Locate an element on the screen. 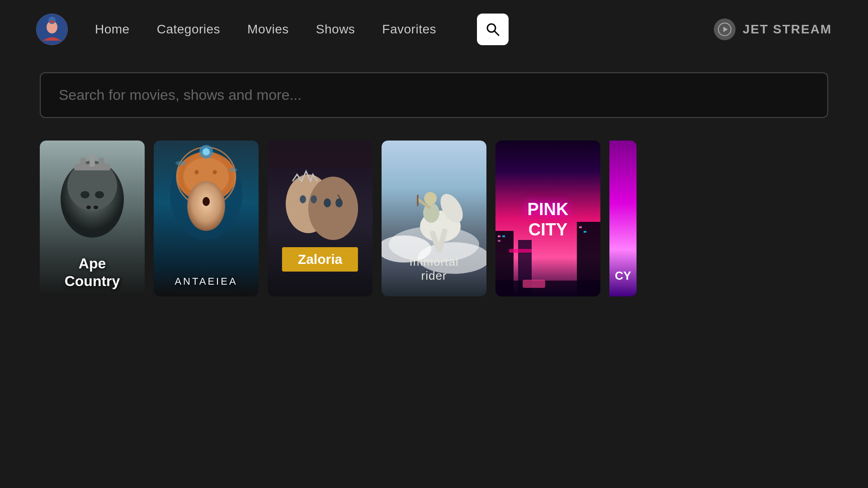 This screenshot has height=488, width=868. card-ape-country: ApeCountry is located at coordinates (92, 219).